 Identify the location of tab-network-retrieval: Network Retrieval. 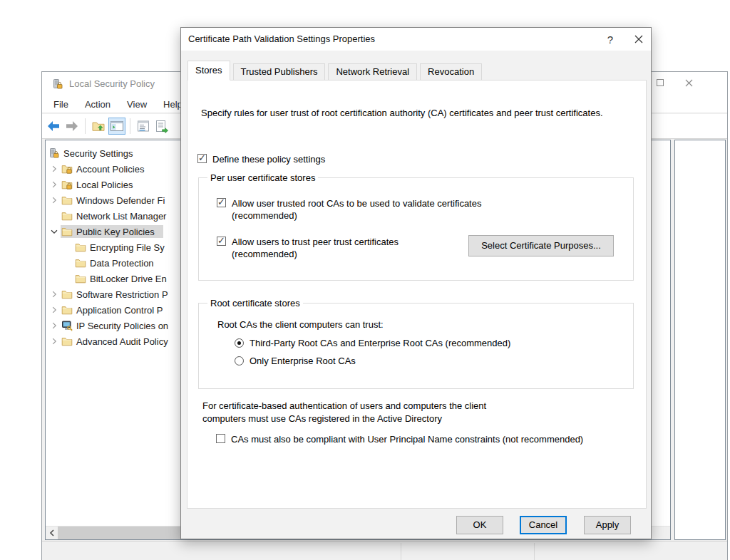
(372, 72).